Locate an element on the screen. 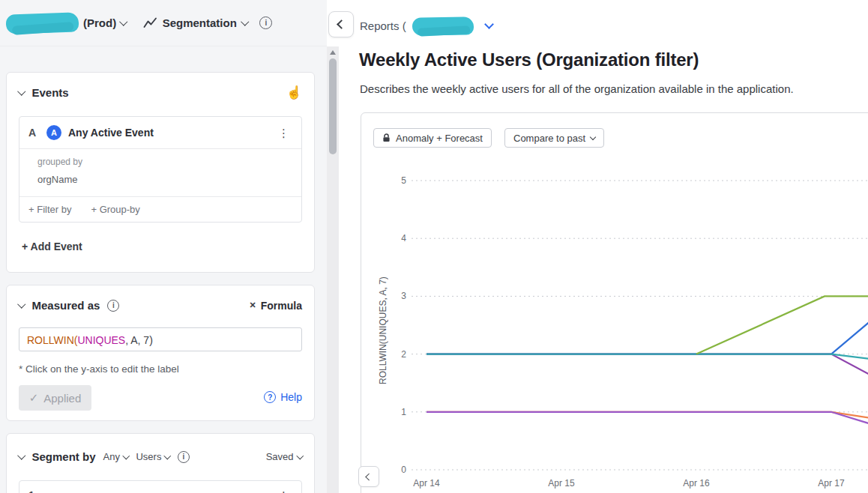 Image resolution: width=868 pixels, height=493 pixels. anomaly-forecast-button: Anomaly + Forecast is located at coordinates (433, 138).